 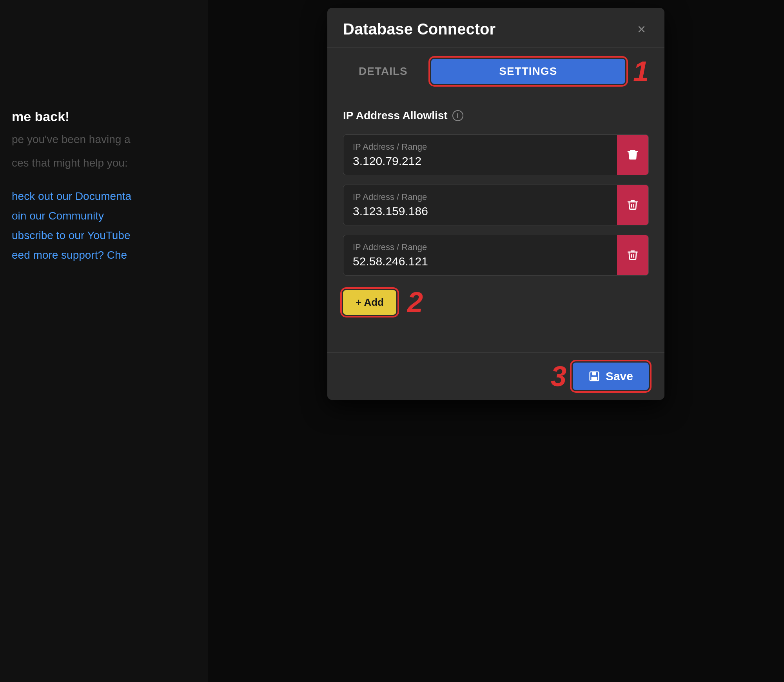 What do you see at coordinates (480, 255) in the screenshot?
I see `ip-info-3: IP Address / Range 52.58.246.121` at bounding box center [480, 255].